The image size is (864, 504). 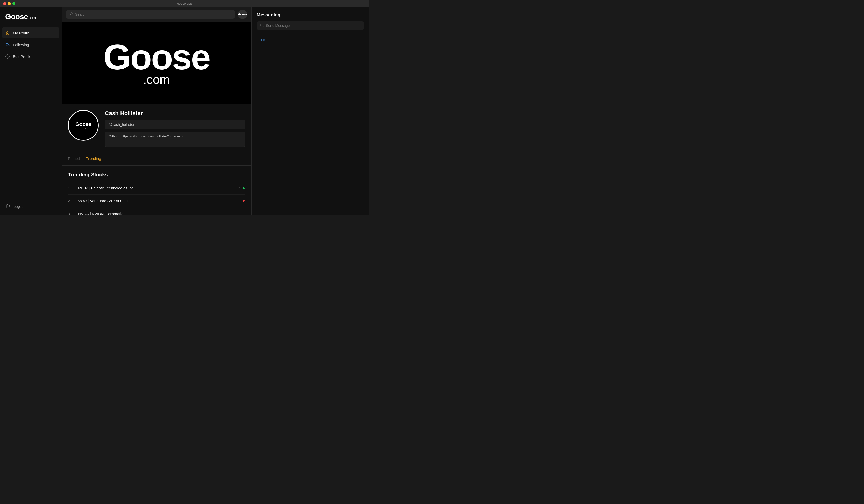 I want to click on profile-section: Goose .com Cash Hollister @cash_holliste…, so click(x=156, y=129).